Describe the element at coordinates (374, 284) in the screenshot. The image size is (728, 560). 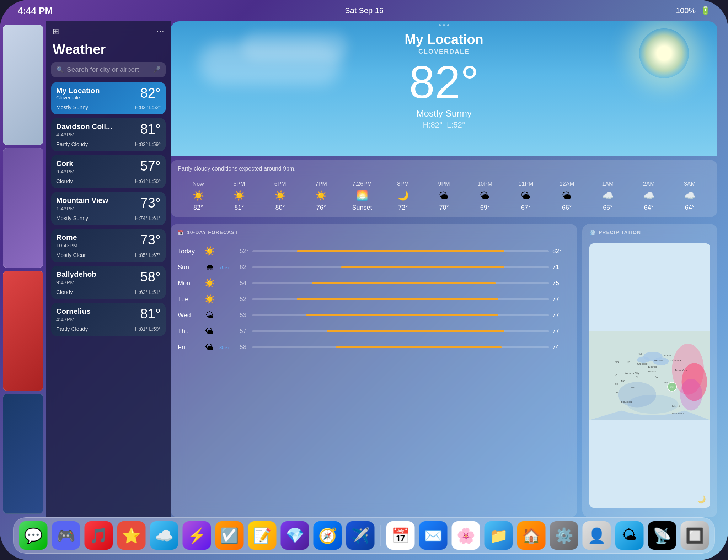
I see `forecast-row-2: Mon ☀️ 54° 75°` at that location.